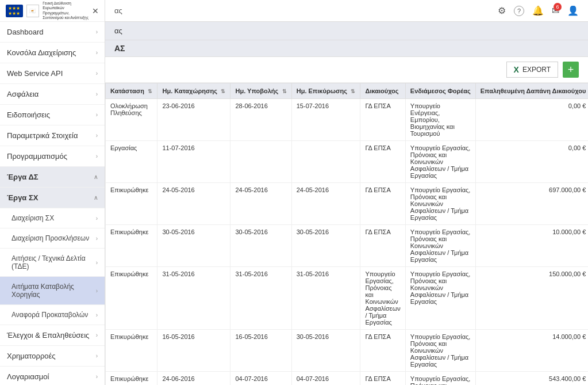  Describe the element at coordinates (261, 91) in the screenshot. I see `col-header-hm_ypovolhs: Ημ. Υποβολής ⇅` at that location.